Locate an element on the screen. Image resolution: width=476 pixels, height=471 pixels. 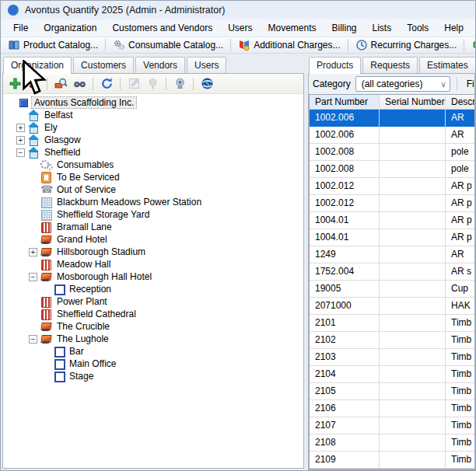
tree-item: Grand Hotel is located at coordinates (153, 239).